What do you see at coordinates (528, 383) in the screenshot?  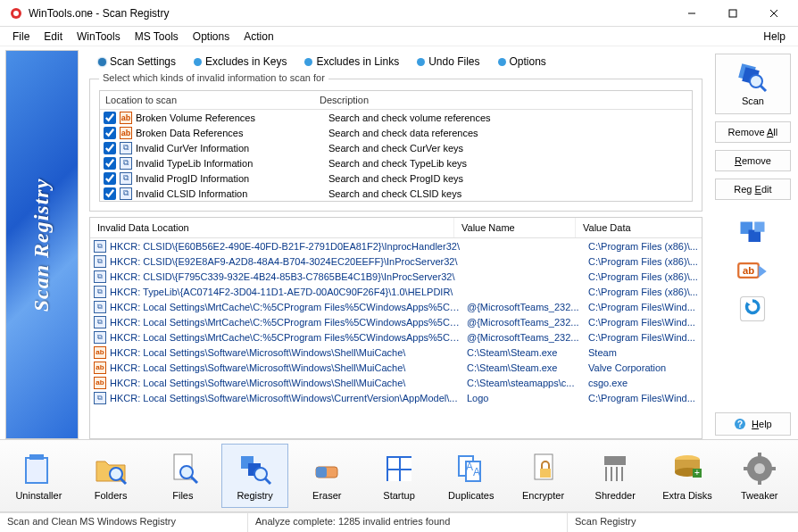 I see `result-valuename: C:\Steam\steamapps\c...` at bounding box center [528, 383].